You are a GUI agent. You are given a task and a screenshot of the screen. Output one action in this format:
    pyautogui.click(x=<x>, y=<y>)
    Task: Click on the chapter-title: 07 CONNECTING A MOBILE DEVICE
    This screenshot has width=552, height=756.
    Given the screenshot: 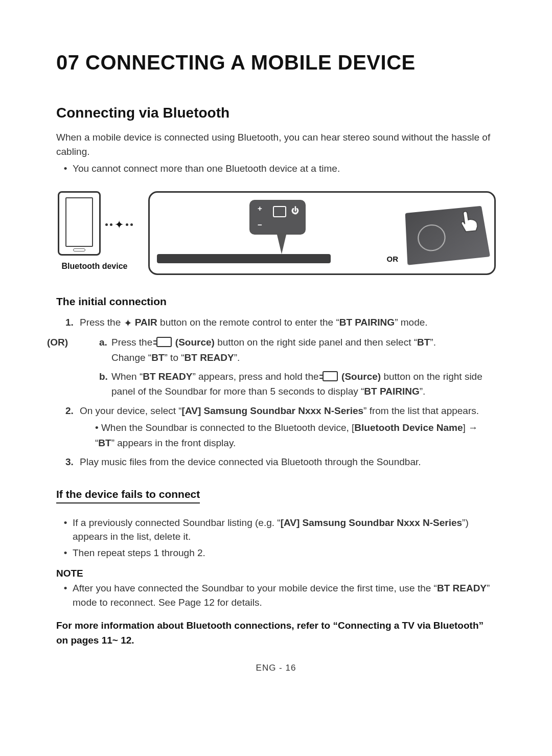 What is the action you would take?
    pyautogui.click(x=276, y=62)
    